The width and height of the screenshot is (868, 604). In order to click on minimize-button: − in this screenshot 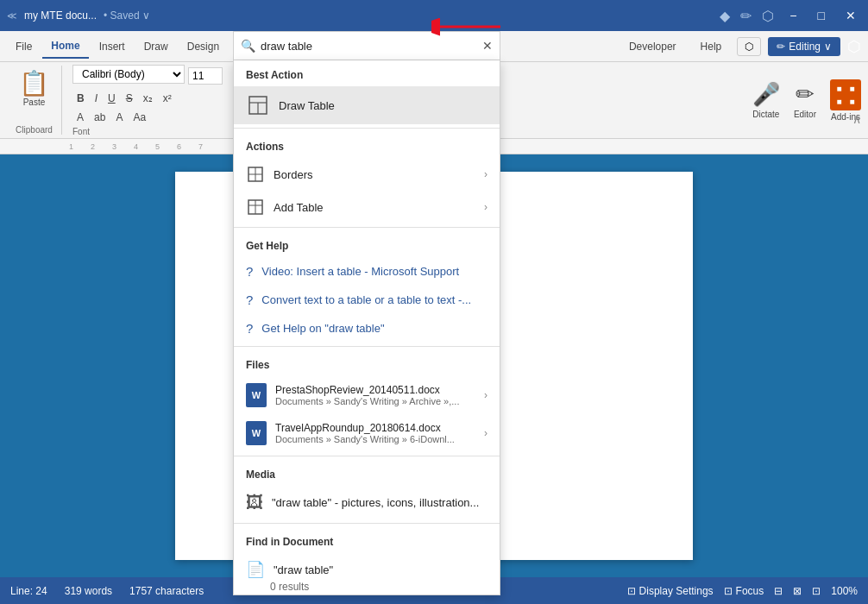, I will do `click(793, 16)`.